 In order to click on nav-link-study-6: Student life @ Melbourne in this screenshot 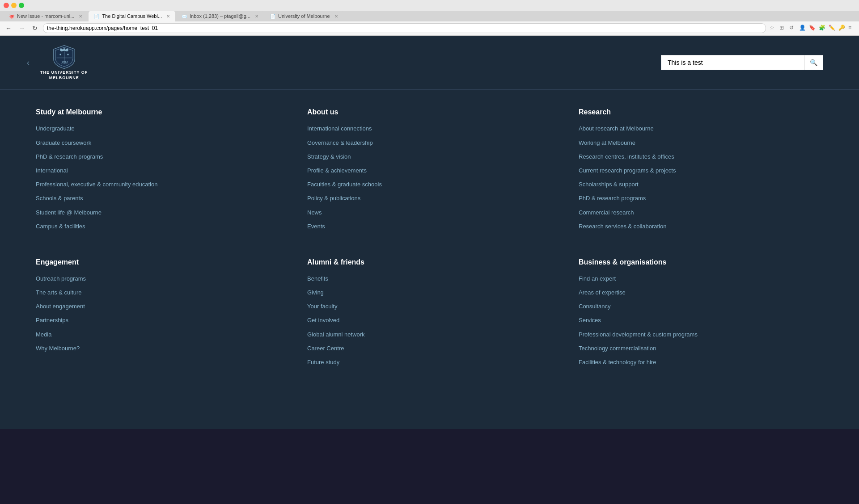, I will do `click(69, 213)`.